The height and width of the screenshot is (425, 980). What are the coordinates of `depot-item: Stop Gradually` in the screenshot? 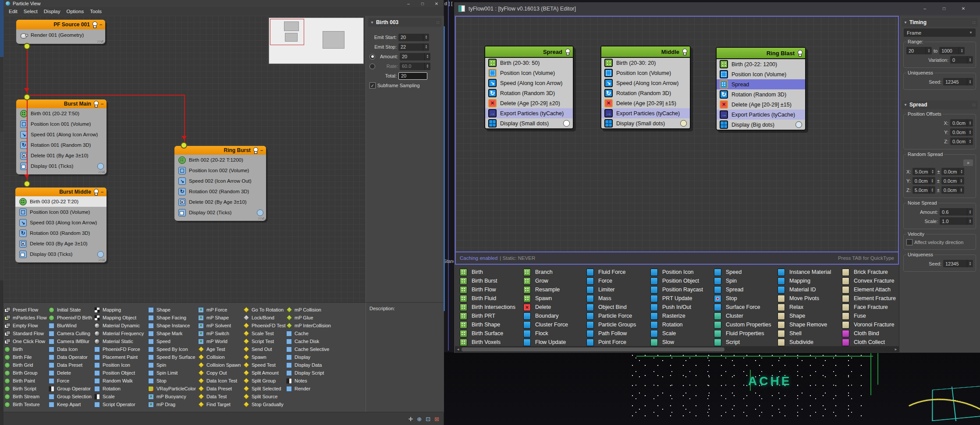 It's located at (264, 404).